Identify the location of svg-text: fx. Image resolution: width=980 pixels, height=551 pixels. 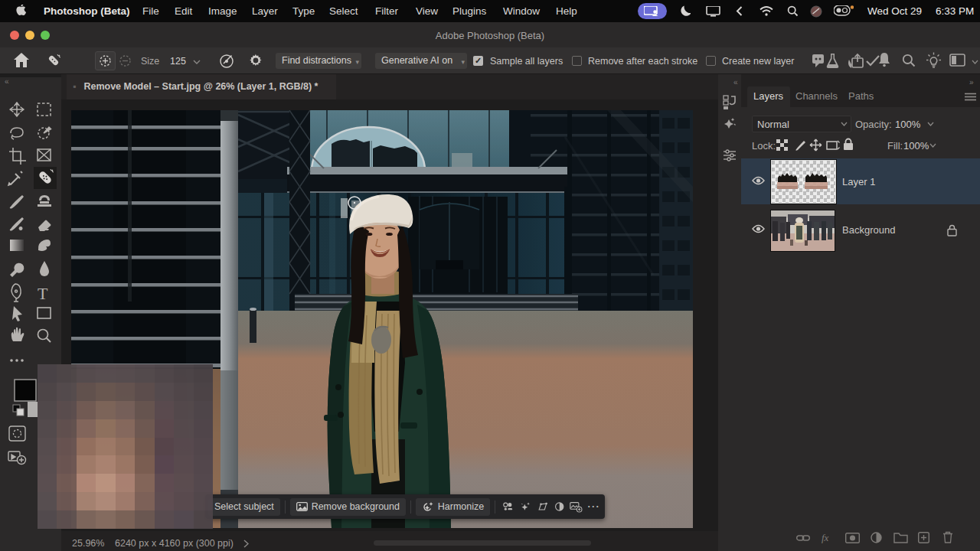
(825, 537).